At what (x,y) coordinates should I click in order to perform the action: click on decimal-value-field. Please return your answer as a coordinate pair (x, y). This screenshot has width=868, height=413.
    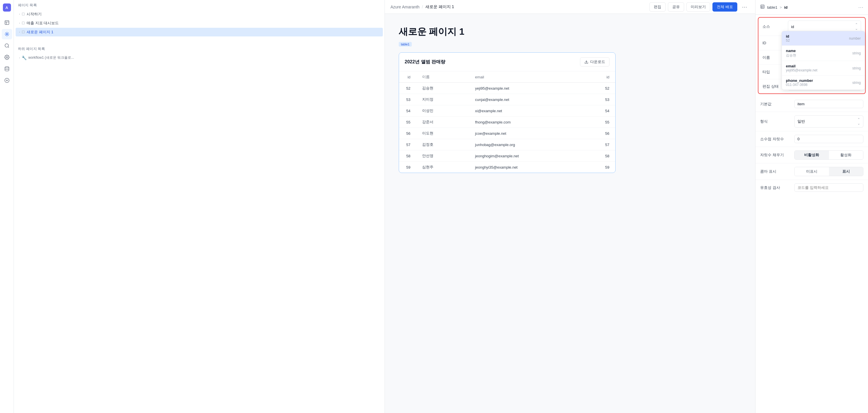
    Looking at the image, I should click on (829, 139).